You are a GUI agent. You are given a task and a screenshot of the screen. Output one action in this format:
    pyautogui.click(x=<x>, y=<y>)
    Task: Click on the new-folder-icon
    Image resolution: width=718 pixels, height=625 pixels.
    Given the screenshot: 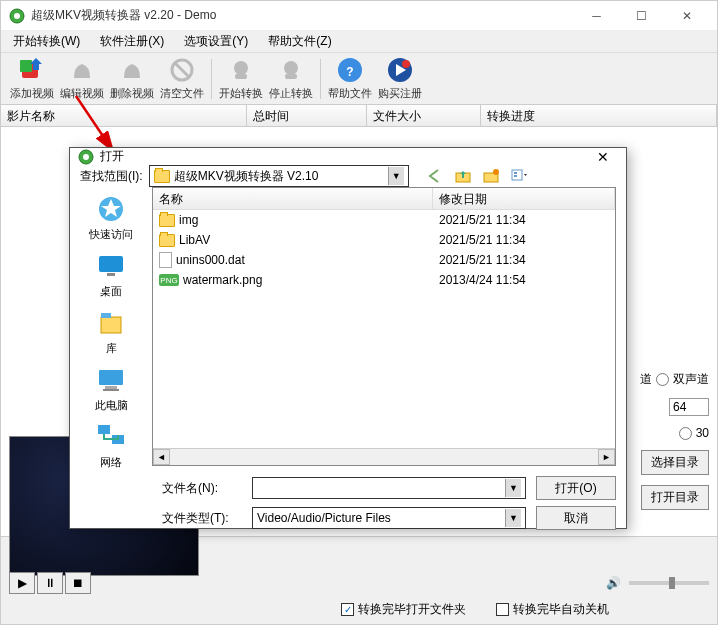 What is the action you would take?
    pyautogui.click(x=491, y=176)
    